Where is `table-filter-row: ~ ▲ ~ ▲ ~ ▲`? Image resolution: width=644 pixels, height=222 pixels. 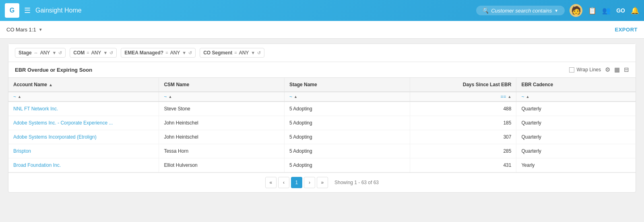
table-filter-row: ~ ▲ ~ ▲ ~ ▲ is located at coordinates (322, 97).